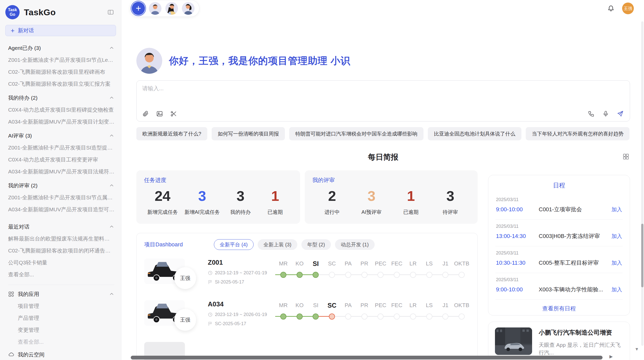 The image size is (644, 360). I want to click on topbar: + 王强, so click(383, 8).